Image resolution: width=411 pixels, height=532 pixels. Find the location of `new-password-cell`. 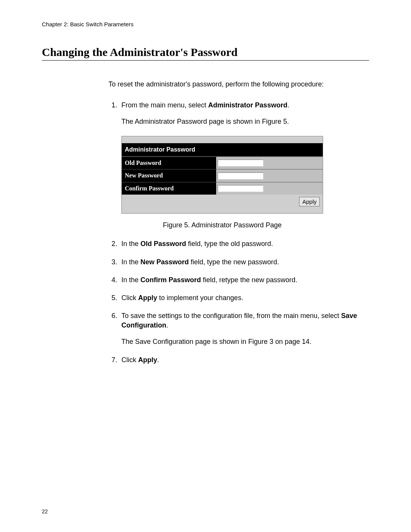

new-password-cell is located at coordinates (269, 176).